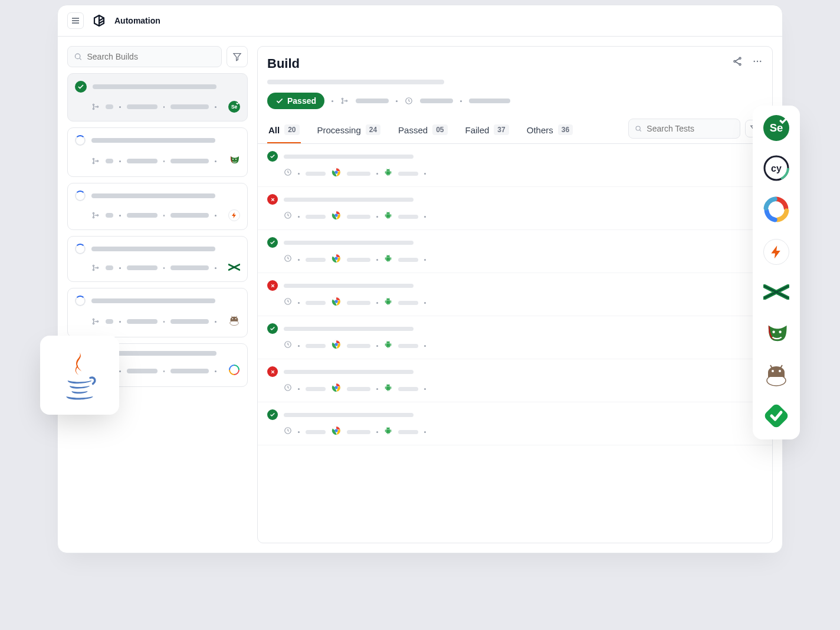 The height and width of the screenshot is (630, 840). Describe the element at coordinates (776, 128) in the screenshot. I see `rail-selenium: Se` at that location.